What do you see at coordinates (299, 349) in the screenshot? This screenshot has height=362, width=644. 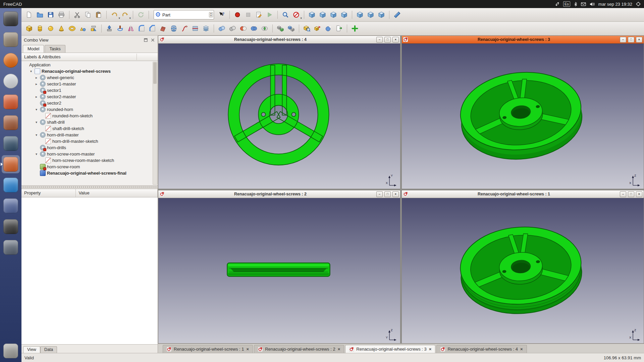 I see `mdi-tab-2: Renacuajo-original-wheel-screws : 2×` at bounding box center [299, 349].